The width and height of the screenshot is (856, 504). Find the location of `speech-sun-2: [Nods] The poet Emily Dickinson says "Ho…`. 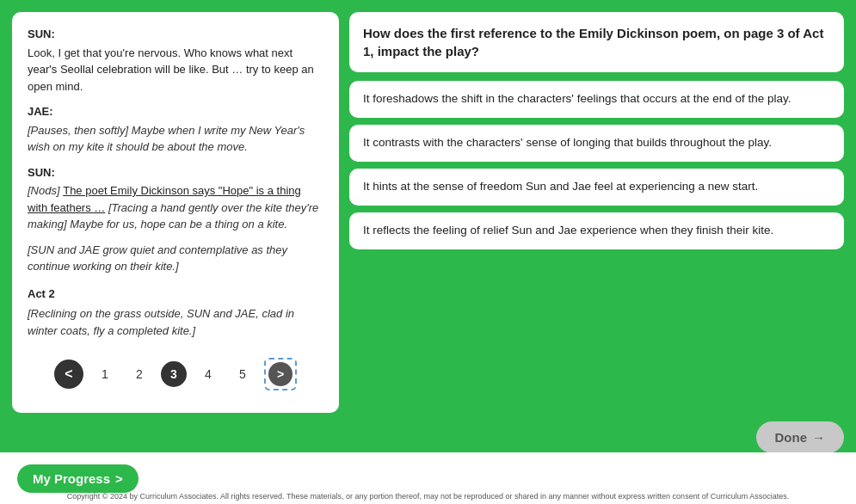

speech-sun-2: [Nods] The poet Emily Dickinson says "Ho… is located at coordinates (176, 208).